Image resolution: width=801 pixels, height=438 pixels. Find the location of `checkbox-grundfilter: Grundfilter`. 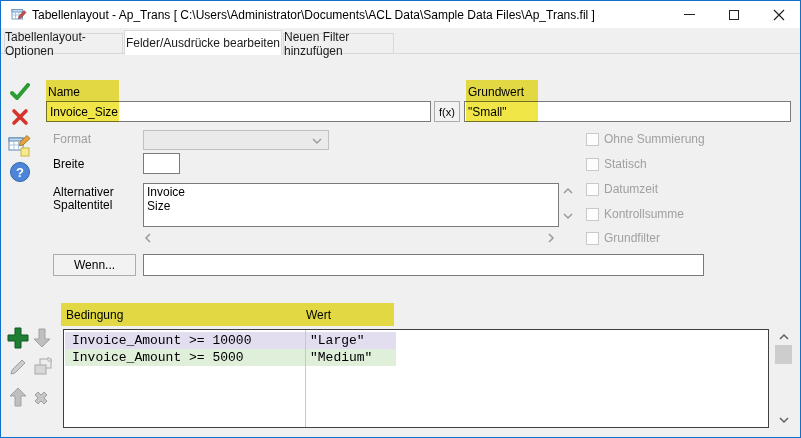

checkbox-grundfilter: Grundfilter is located at coordinates (623, 238).